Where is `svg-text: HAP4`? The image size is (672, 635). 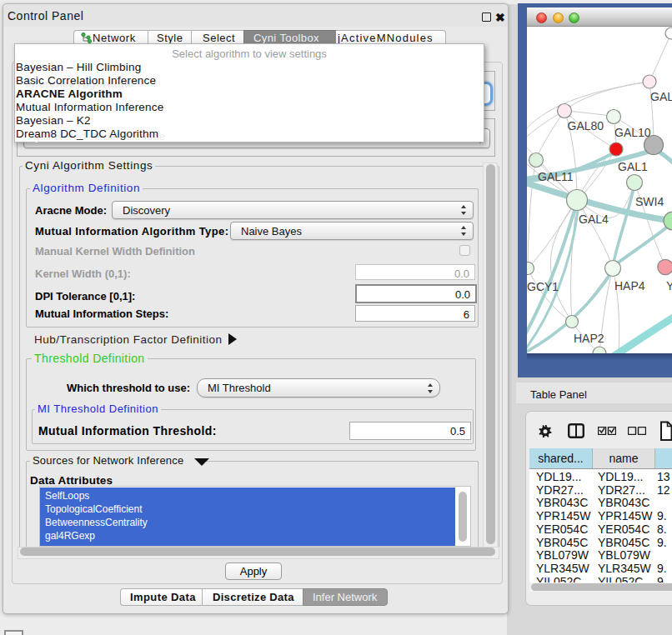 svg-text: HAP4 is located at coordinates (630, 286).